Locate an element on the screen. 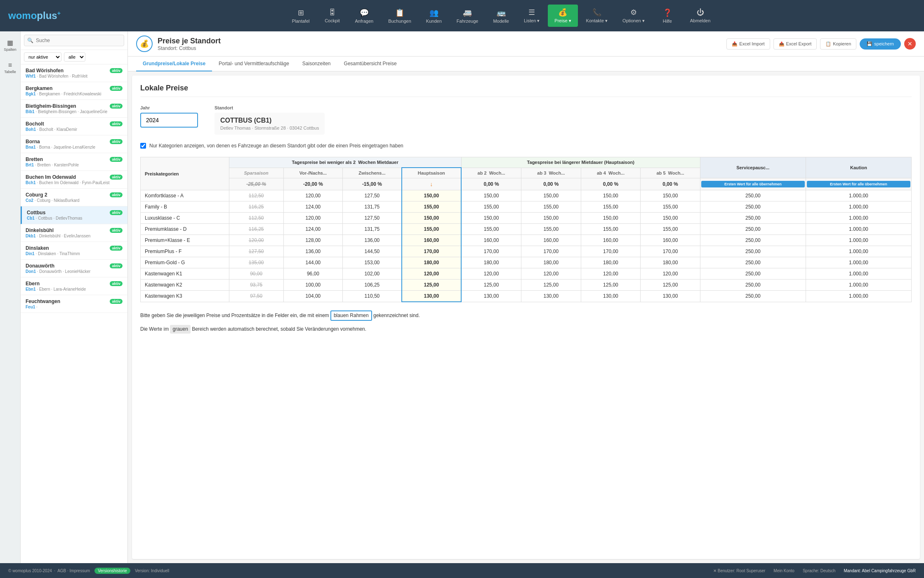 The image size is (924, 578). mein-konto-link: Mein Konto is located at coordinates (784, 571).